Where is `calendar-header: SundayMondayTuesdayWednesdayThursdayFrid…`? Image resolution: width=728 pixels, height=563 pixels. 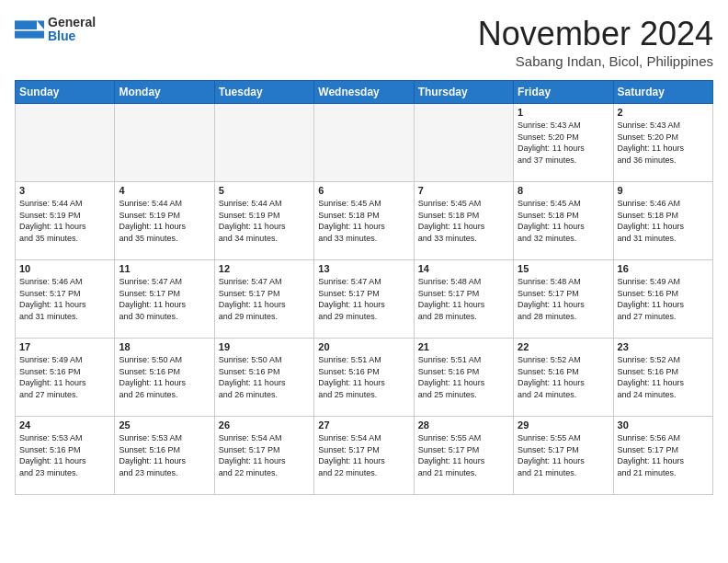
calendar-header: SundayMondayTuesdayWednesdayThursdayFrid… is located at coordinates (364, 92).